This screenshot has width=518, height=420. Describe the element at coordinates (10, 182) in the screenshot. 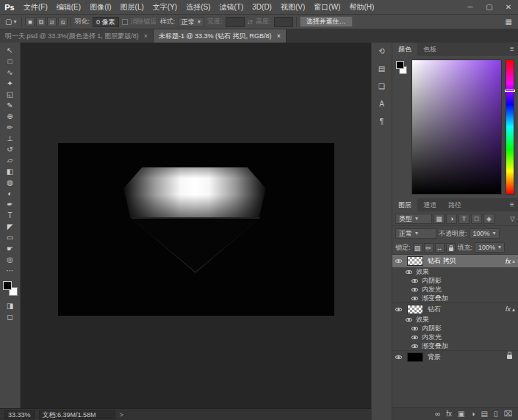

I see `blur-tool: ◍` at that location.